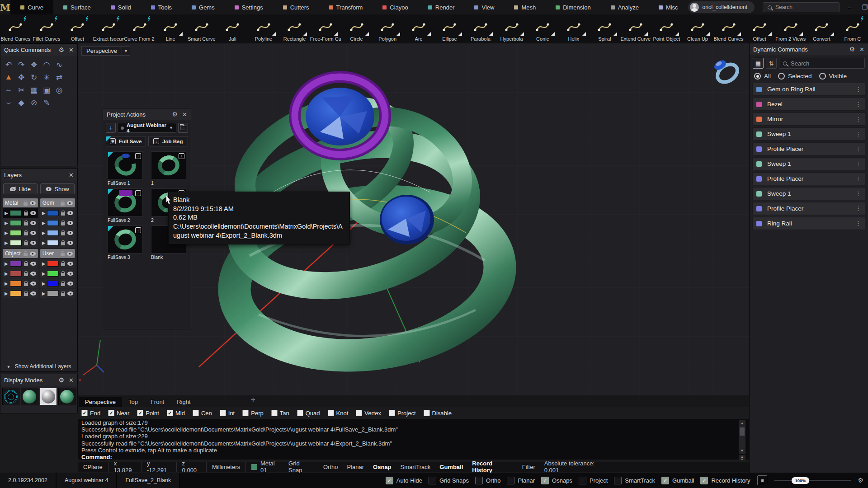  Describe the element at coordinates (32, 7) in the screenshot. I see `menu-item: Curve` at that location.